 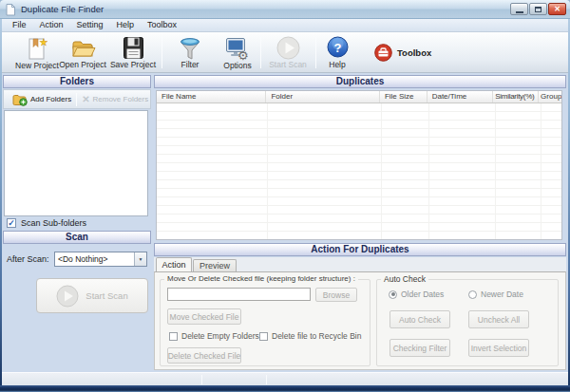 What do you see at coordinates (519, 9) in the screenshot?
I see `minimize-button` at bounding box center [519, 9].